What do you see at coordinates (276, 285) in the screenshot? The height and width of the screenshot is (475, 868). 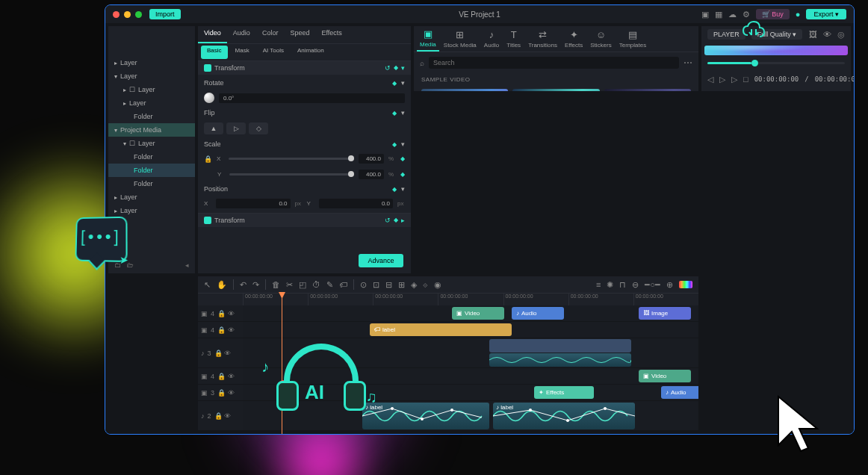 I see `delete-icon: 🗑` at bounding box center [276, 285].